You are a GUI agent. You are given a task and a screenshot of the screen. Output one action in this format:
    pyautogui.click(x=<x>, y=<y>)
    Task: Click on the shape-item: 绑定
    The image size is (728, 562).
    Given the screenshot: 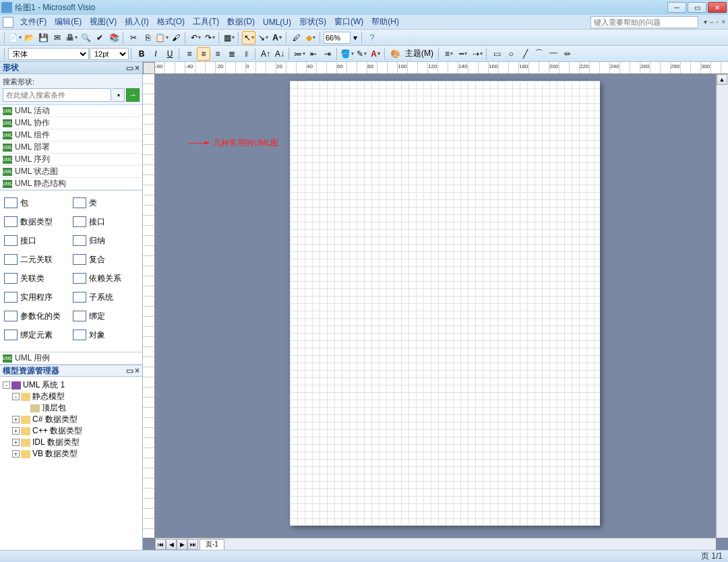 What is the action you would take?
    pyautogui.click(x=106, y=316)
    